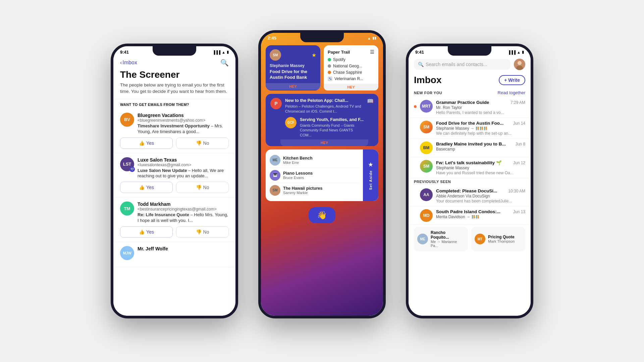 The height and width of the screenshot is (362, 644). Describe the element at coordinates (462, 64) in the screenshot. I see `search-field: 🔍 Search emails and contacts...` at that location.